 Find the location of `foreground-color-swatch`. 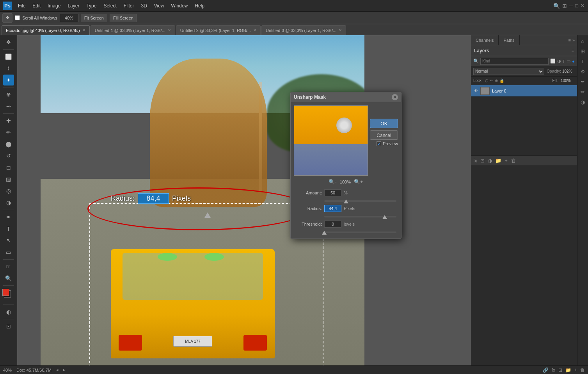

foreground-color-swatch is located at coordinates (6, 292).